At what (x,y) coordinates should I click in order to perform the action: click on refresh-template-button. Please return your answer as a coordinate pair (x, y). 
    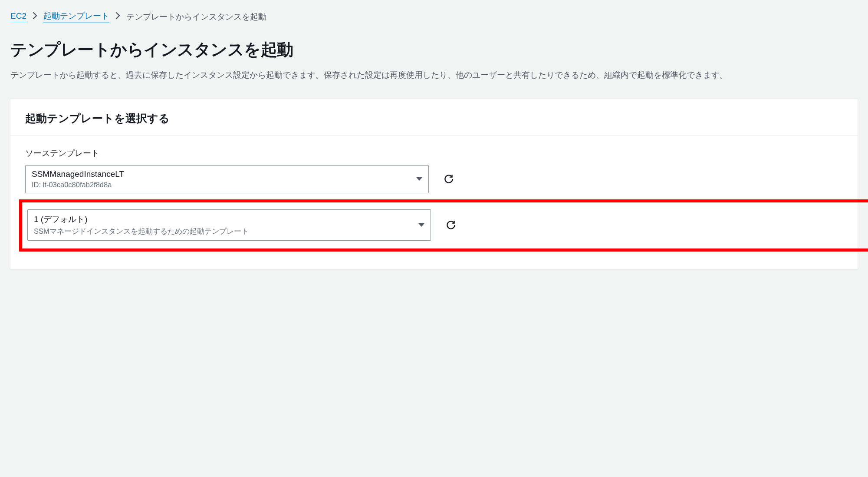
    Looking at the image, I should click on (449, 179).